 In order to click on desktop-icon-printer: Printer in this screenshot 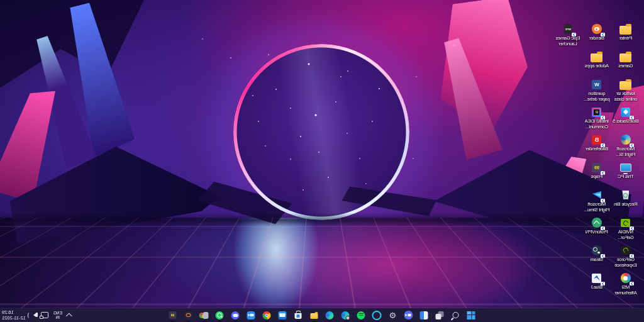, I will do `click(626, 35)`.